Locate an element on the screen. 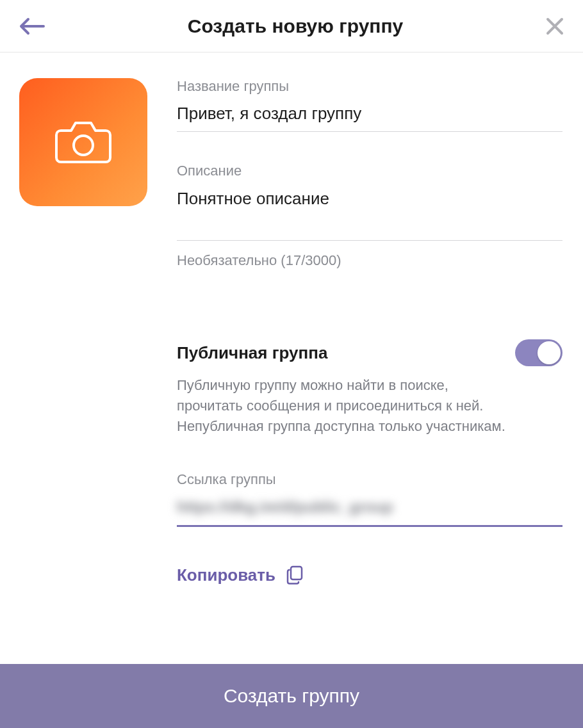 The image size is (583, 728). group-link-input: https://dkg.im/d/public_group is located at coordinates (370, 511).